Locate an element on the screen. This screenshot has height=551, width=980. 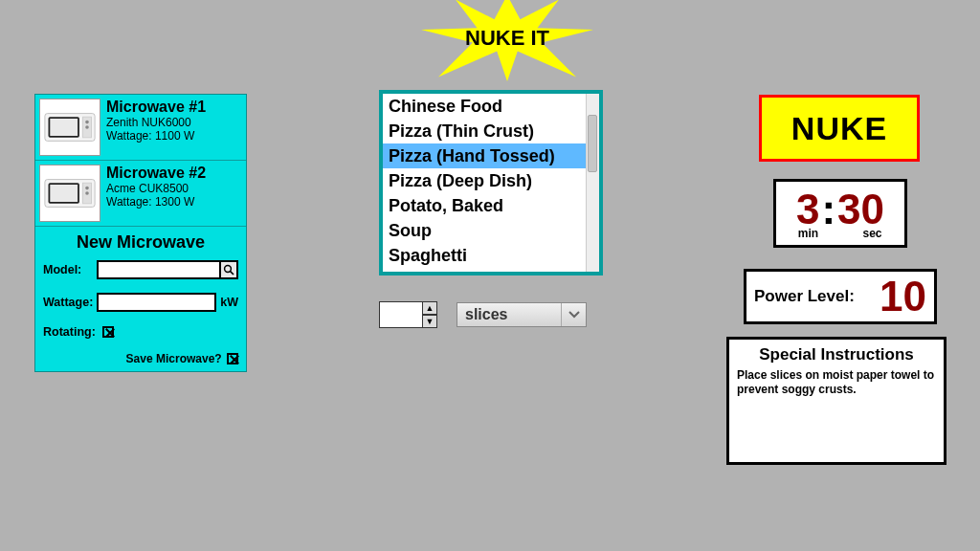
food-item: Pizza (Deep Dish) is located at coordinates (491, 181).